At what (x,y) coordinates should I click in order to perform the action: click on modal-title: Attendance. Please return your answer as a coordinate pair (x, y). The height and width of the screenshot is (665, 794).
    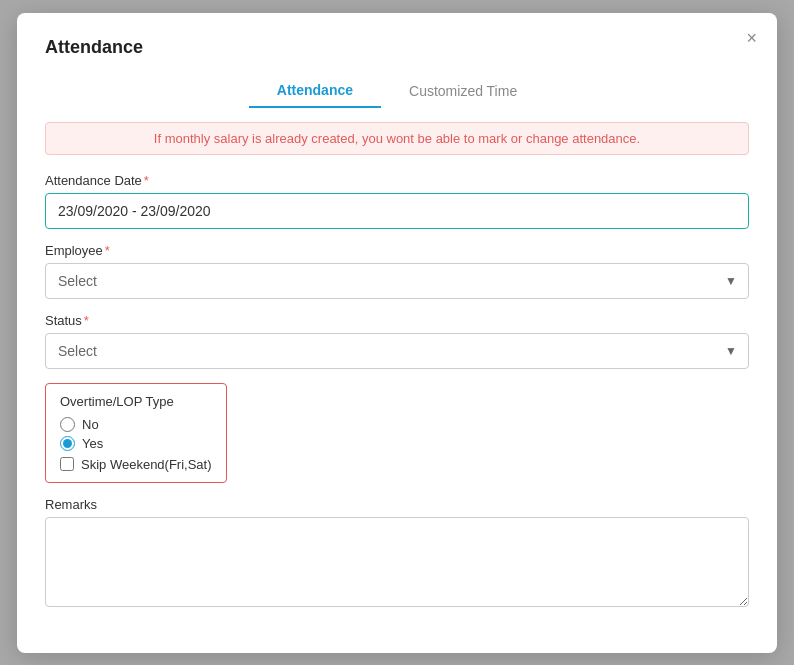
    Looking at the image, I should click on (397, 48).